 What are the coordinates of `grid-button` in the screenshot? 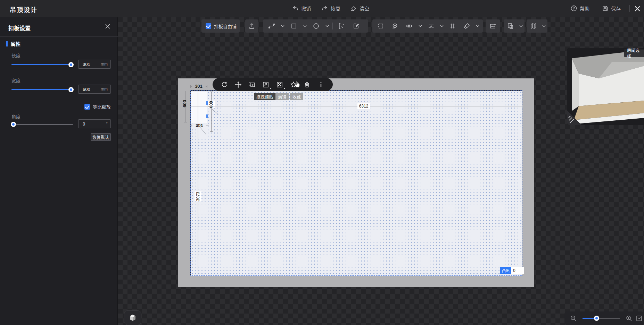 It's located at (453, 26).